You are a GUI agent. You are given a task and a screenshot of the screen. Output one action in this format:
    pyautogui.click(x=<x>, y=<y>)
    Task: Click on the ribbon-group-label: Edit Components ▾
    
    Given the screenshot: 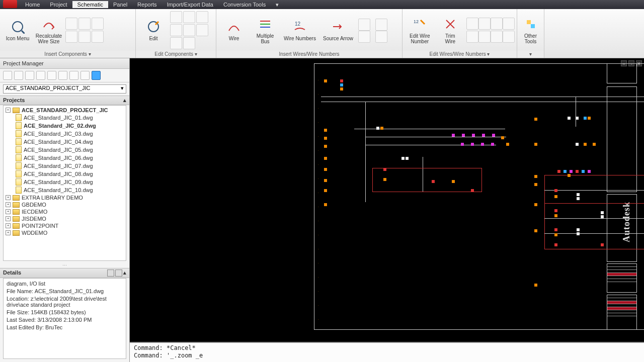 What is the action you would take?
    pyautogui.click(x=176, y=54)
    